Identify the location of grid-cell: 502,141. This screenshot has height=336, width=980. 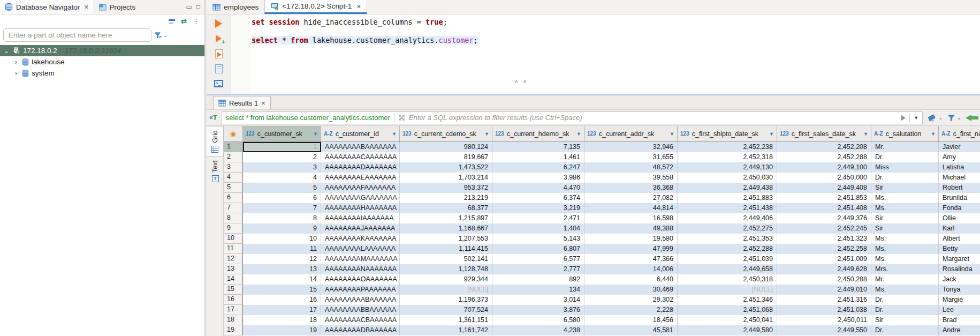
(446, 259).